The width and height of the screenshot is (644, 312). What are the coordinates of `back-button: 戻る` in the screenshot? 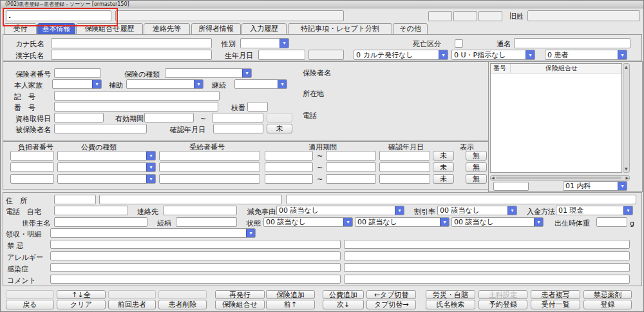 It's located at (30, 304).